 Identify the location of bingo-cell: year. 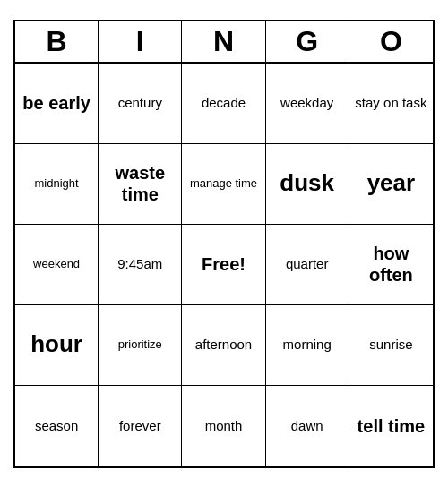
(391, 184).